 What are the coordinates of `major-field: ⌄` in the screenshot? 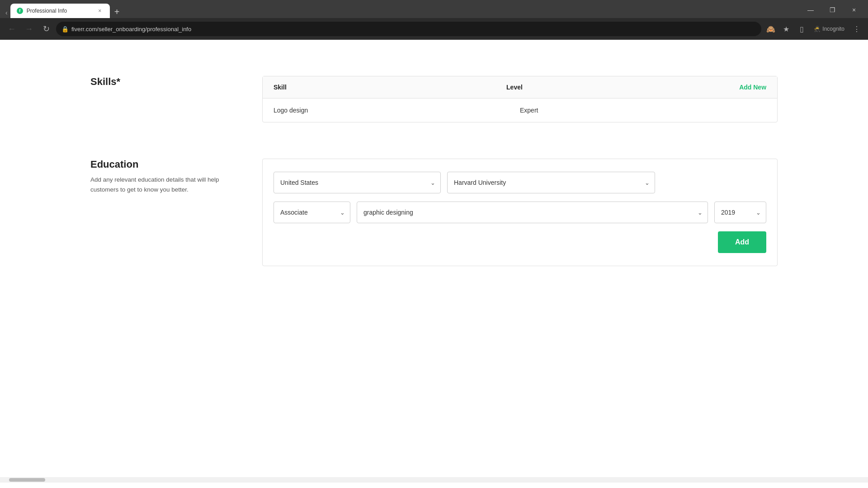 It's located at (533, 212).